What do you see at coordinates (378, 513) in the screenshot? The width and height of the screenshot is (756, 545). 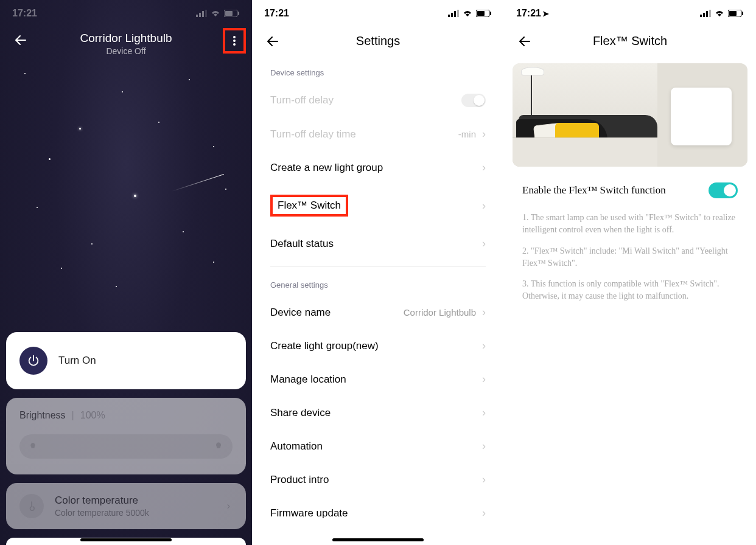 I see `row-firmware-update: Firmware update ›` at bounding box center [378, 513].